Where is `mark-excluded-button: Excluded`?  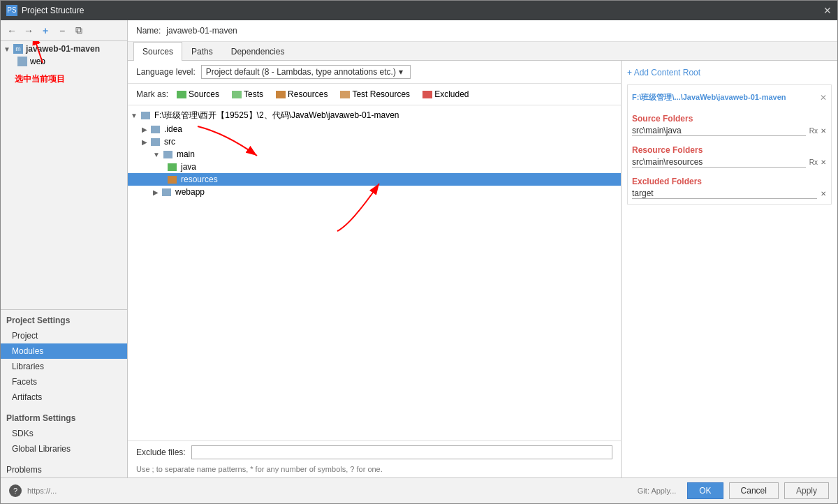 mark-excluded-button: Excluded is located at coordinates (446, 94).